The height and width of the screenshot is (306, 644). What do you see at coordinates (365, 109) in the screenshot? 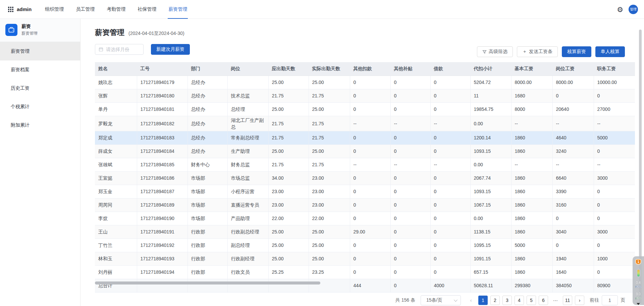
I see `table-row-2: 单丹1712718940181总经办总经理25.0025.0000019854.…` at bounding box center [365, 109].